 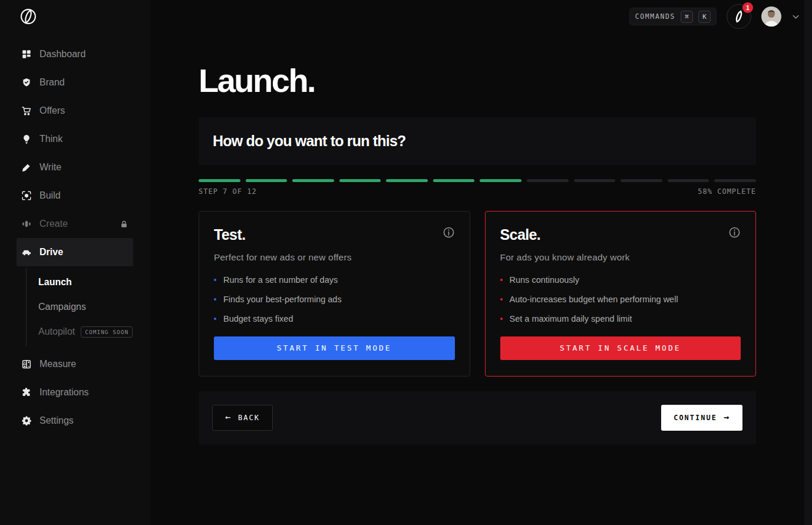 What do you see at coordinates (335, 319) in the screenshot?
I see `bullet-item: Budget stays fixed` at bounding box center [335, 319].